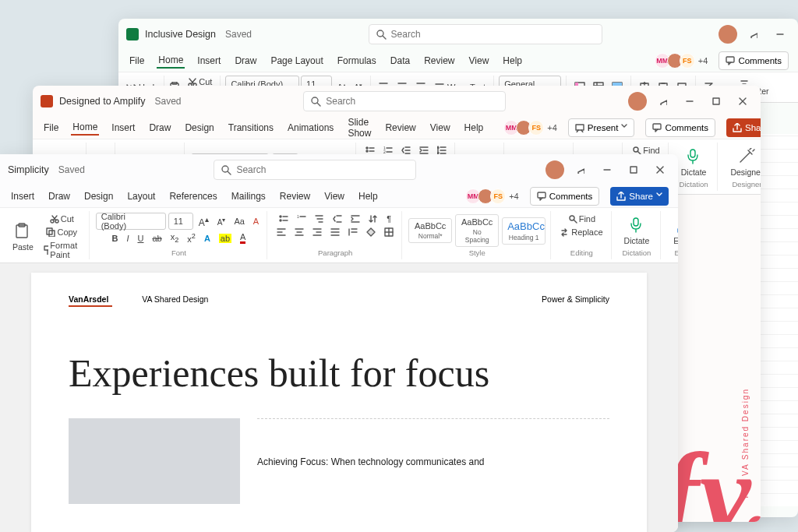 The image size is (798, 532). What do you see at coordinates (221, 221) in the screenshot?
I see `shrink-font: A▾` at bounding box center [221, 221].